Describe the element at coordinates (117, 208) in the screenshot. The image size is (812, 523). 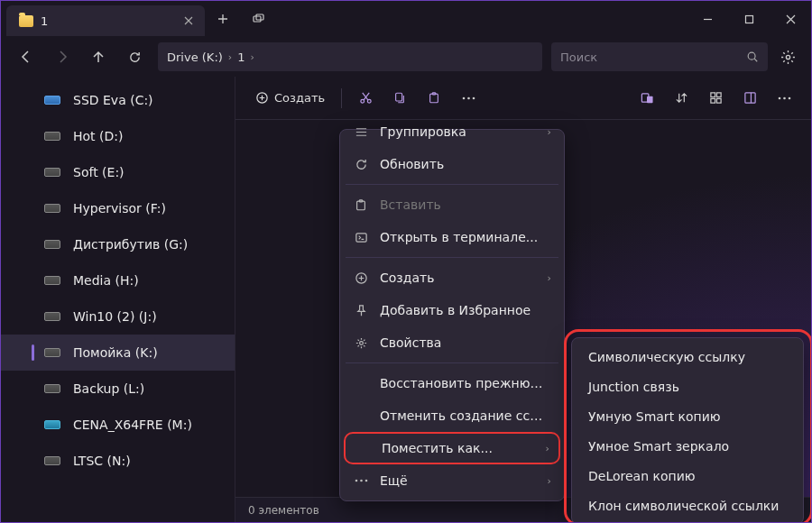
I see `sidebar-item: Hypervisor (F:)` at that location.